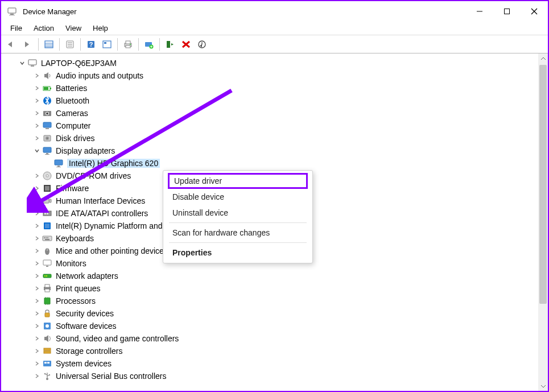  Describe the element at coordinates (86, 326) in the screenshot. I see `tree-label: Software devices` at that location.